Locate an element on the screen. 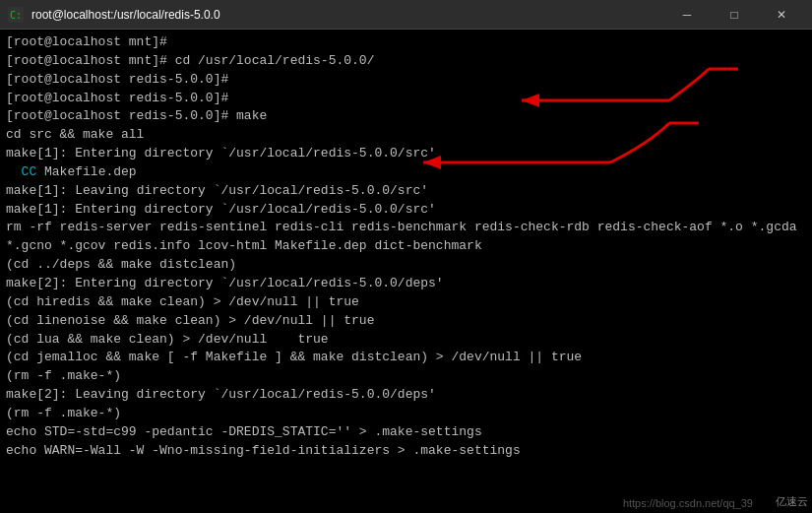 This screenshot has height=513, width=812. watermark-url: https://blog.csdn.net/qq_39 is located at coordinates (688, 503).